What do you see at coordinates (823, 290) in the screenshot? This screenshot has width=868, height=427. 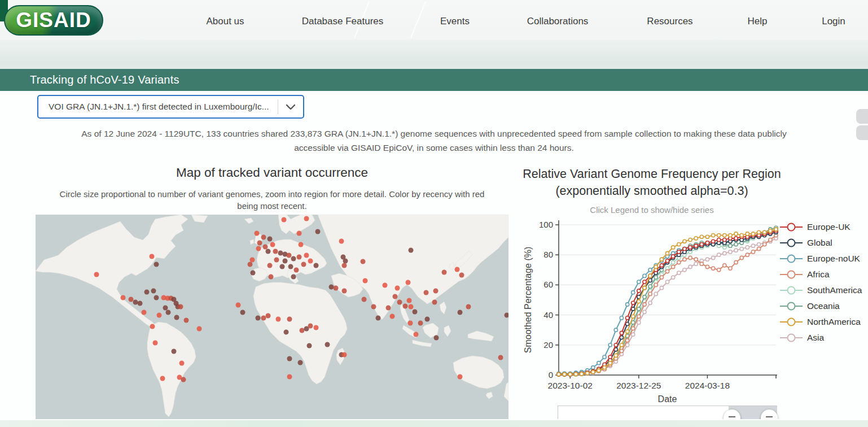 I see `legend-item-SouthAmerica: SouthAmerica` at bounding box center [823, 290].